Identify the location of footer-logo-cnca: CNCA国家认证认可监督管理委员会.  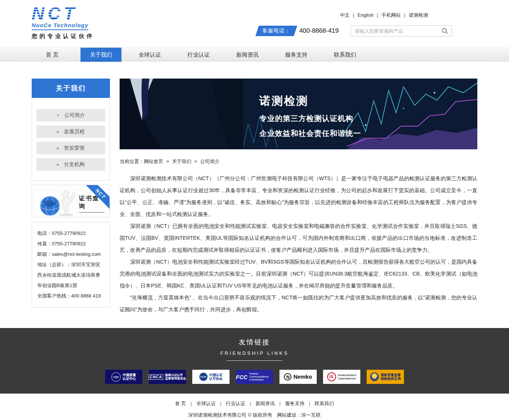
(167, 377).